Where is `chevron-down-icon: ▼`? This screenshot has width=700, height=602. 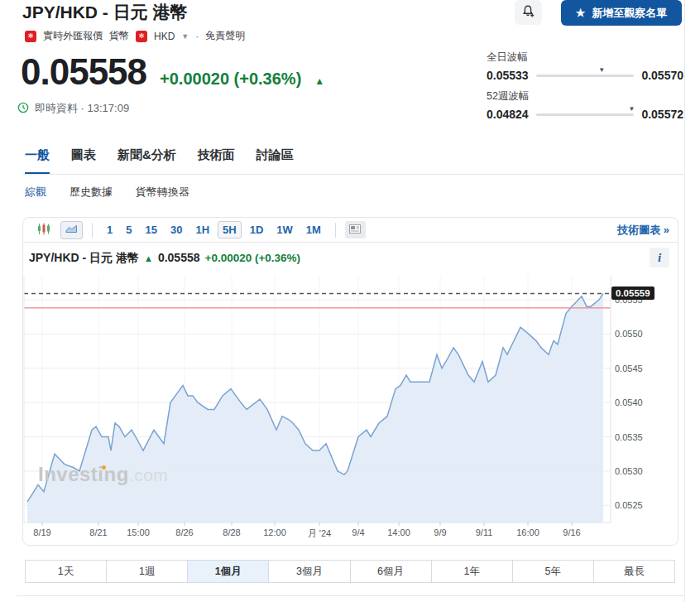 chevron-down-icon: ▼ is located at coordinates (185, 36).